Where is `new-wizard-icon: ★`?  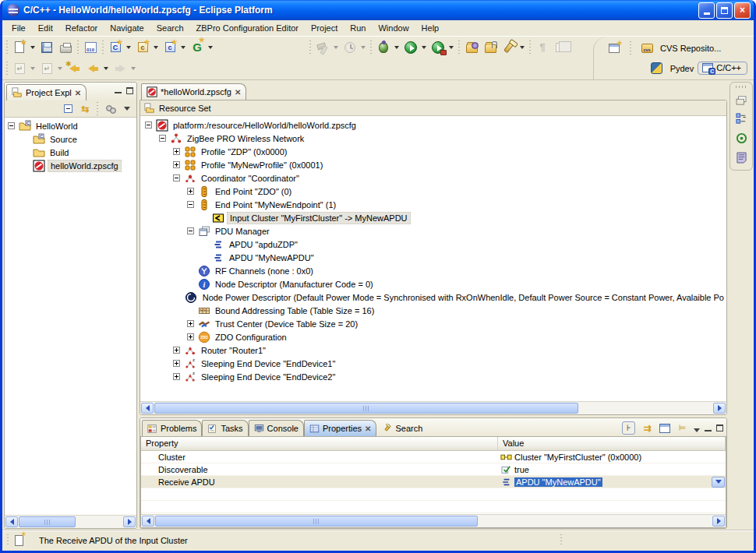 new-wizard-icon: ★ is located at coordinates (19, 48).